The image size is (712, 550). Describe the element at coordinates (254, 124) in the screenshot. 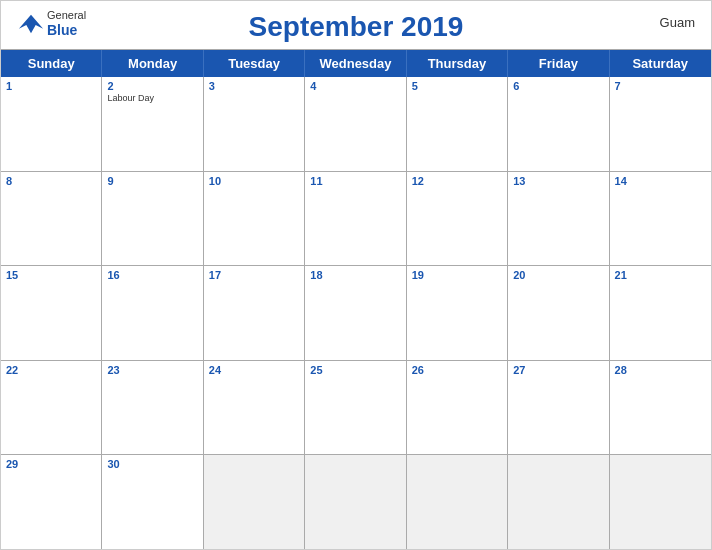

I see `day-cell: 3` at that location.